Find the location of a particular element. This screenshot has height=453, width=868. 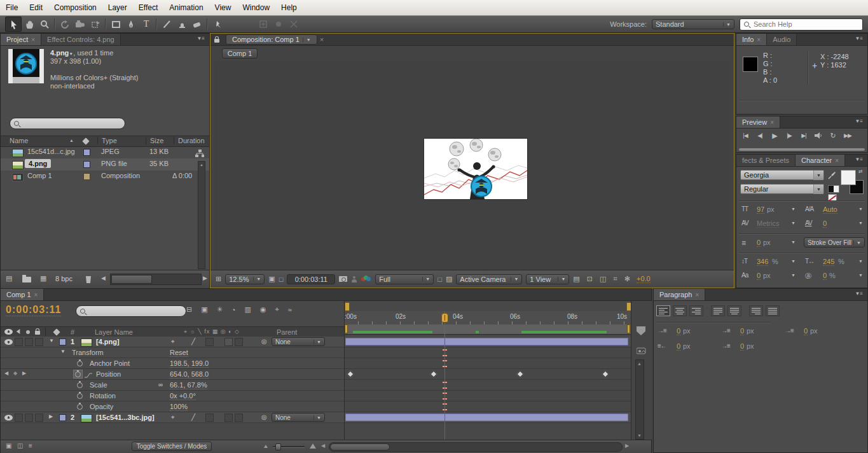

menu-view: View is located at coordinates (223, 8).